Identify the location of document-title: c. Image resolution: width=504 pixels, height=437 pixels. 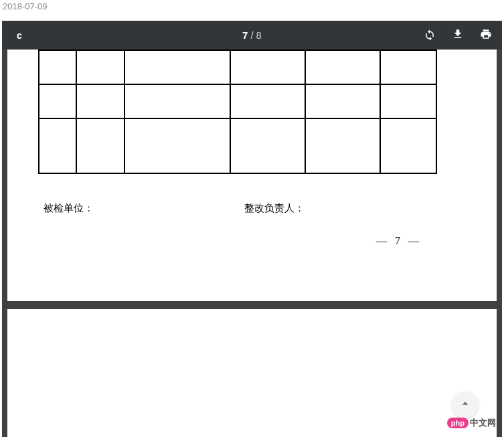
(12, 35).